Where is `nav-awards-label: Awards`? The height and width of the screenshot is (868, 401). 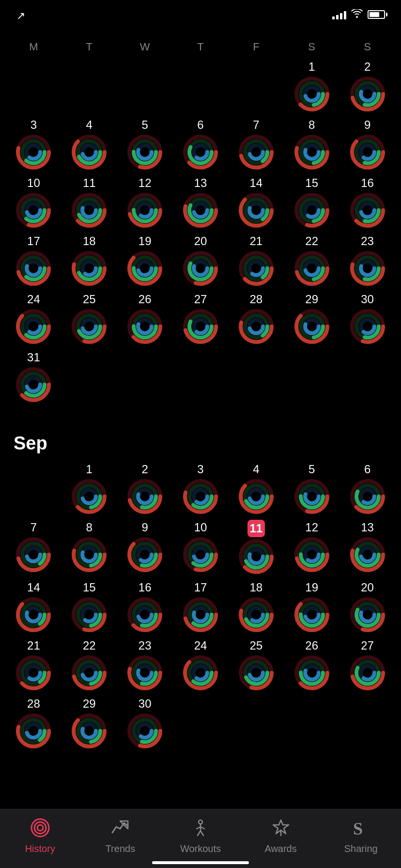 nav-awards-label: Awards is located at coordinates (280, 849).